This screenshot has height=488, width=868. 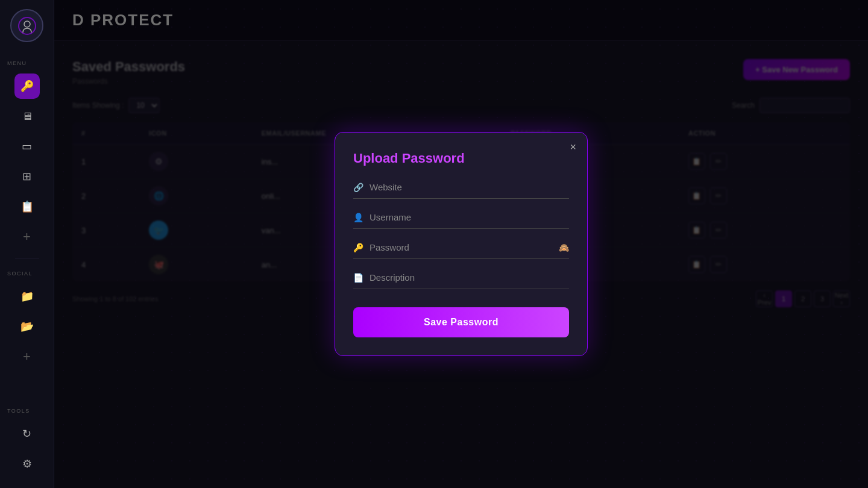 I want to click on sidebar-item-refresh: ↻, so click(x=27, y=434).